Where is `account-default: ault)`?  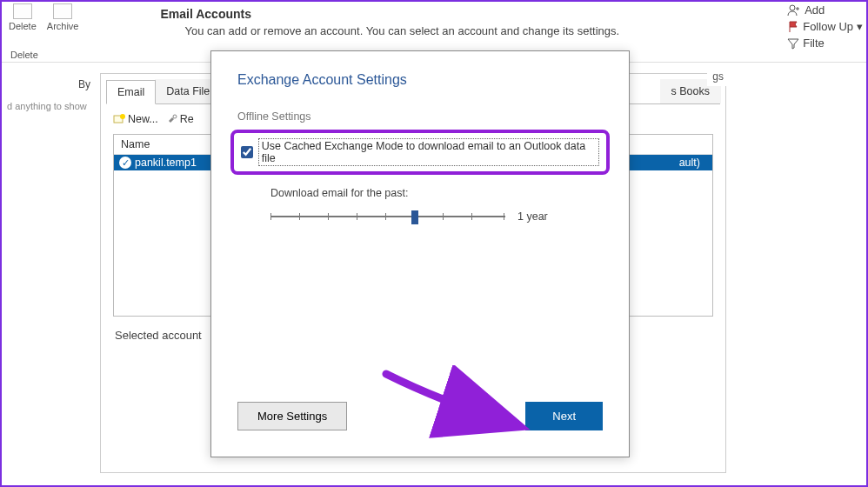 account-default: ault) is located at coordinates (693, 163).